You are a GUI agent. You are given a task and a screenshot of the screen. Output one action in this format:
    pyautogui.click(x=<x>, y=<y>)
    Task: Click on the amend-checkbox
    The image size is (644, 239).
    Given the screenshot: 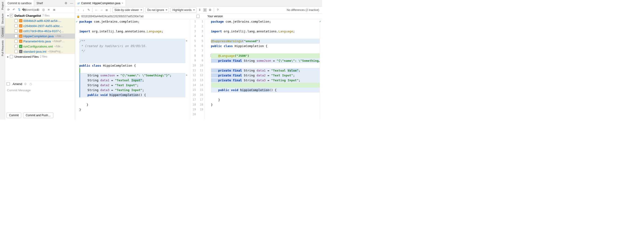 What is the action you would take?
    pyautogui.click(x=8, y=84)
    